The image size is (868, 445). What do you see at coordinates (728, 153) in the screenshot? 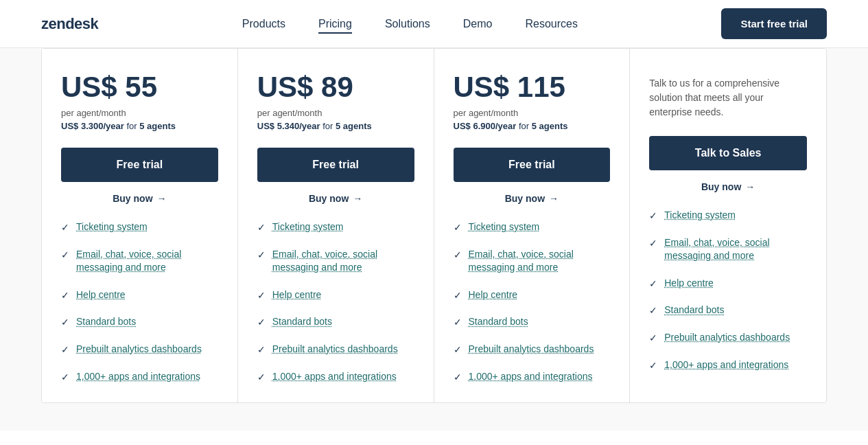
I see `primary-cta-button: Talk to Sales` at bounding box center [728, 153].